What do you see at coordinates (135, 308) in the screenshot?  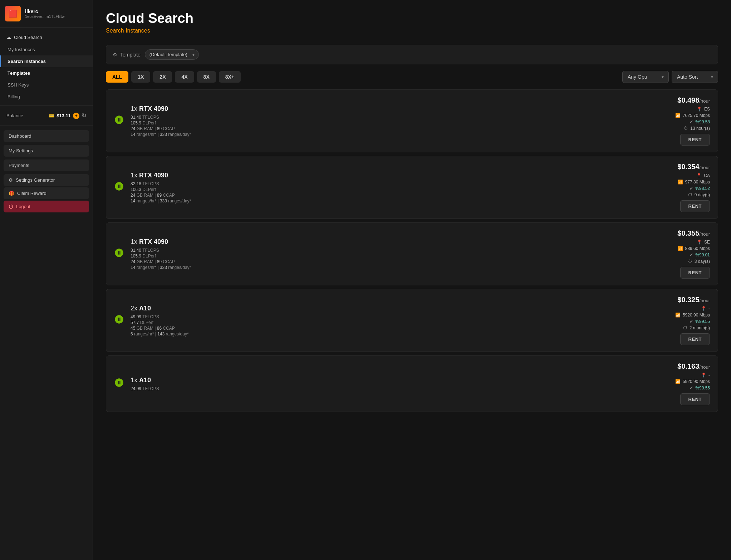 I see `gpu-count: 2x` at bounding box center [135, 308].